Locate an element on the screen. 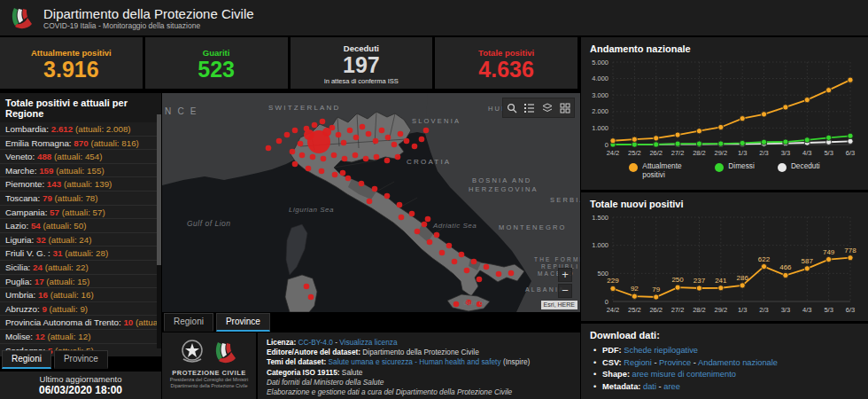 This screenshot has height=399, width=868. region-row: Marche: 159 (attuali: 155) is located at coordinates (81, 171).